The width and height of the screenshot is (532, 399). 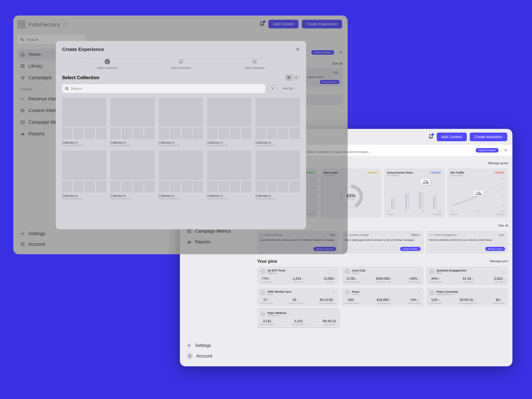 I want to click on pin-title: Quarterly Engagement, so click(x=451, y=270).